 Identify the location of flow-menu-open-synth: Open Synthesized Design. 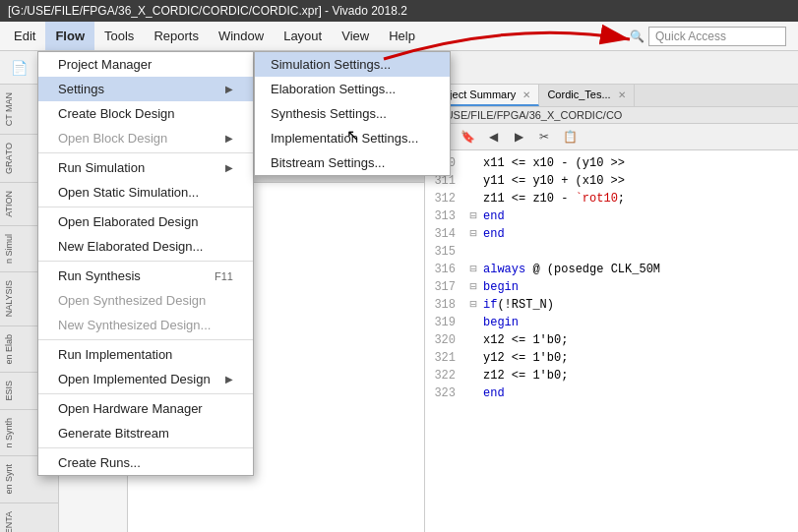
(146, 301).